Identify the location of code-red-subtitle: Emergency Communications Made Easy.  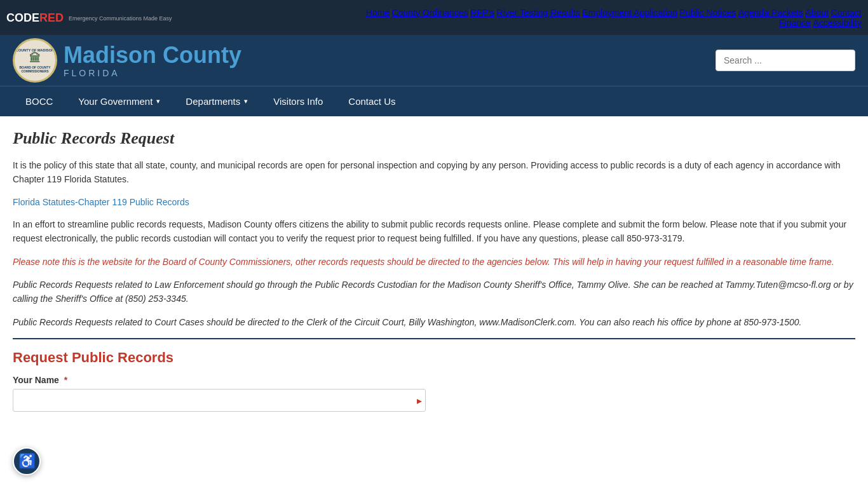
(121, 18).